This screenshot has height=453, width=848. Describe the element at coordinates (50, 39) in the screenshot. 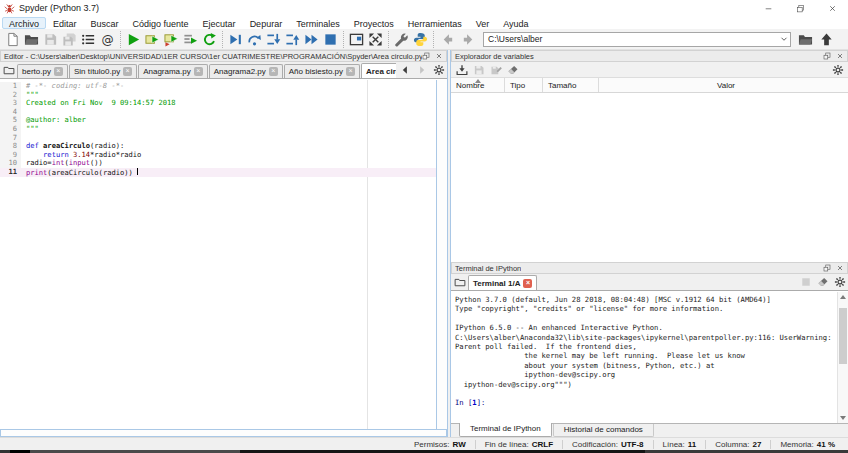

I see `save-icon` at that location.